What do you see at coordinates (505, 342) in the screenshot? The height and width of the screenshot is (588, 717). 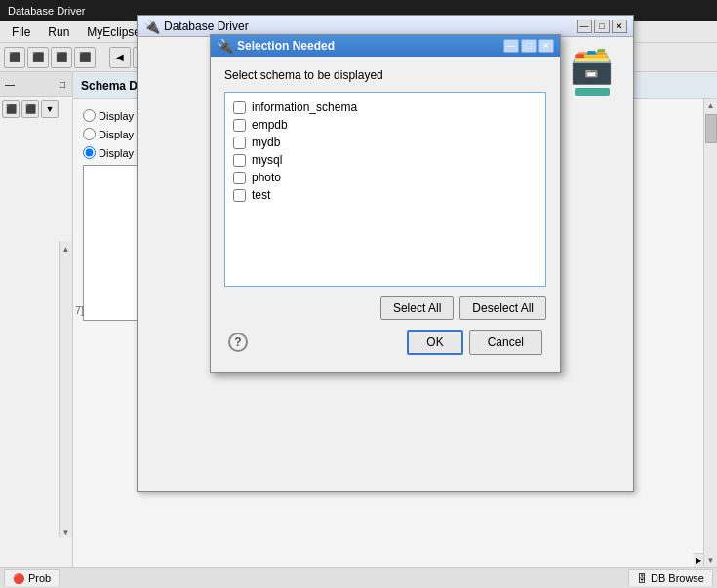 I see `cancel-button: Cancel` at bounding box center [505, 342].